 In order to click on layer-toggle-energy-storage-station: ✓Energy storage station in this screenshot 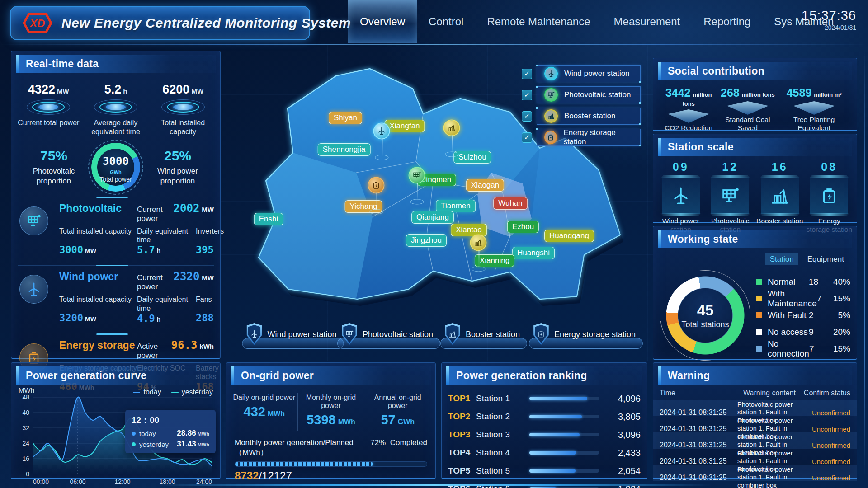, I will do `click(581, 137)`.